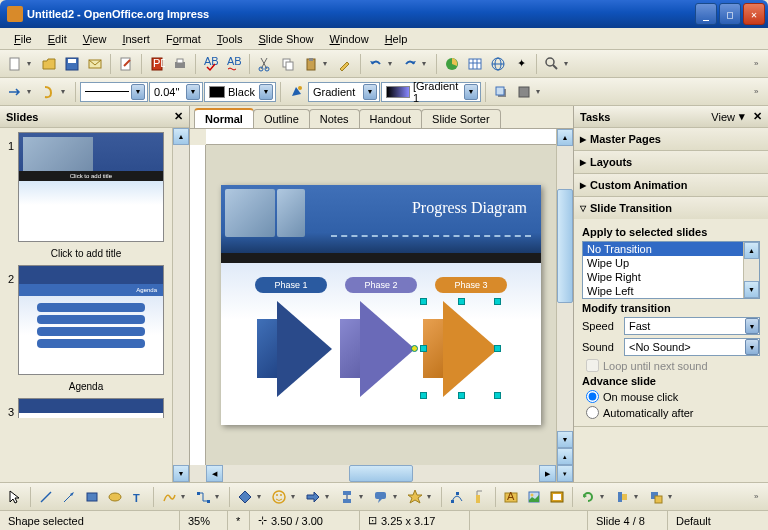 The width and height of the screenshot is (768, 530). Describe the element at coordinates (706, 14) in the screenshot. I see `window-minimize-button: _` at that location.